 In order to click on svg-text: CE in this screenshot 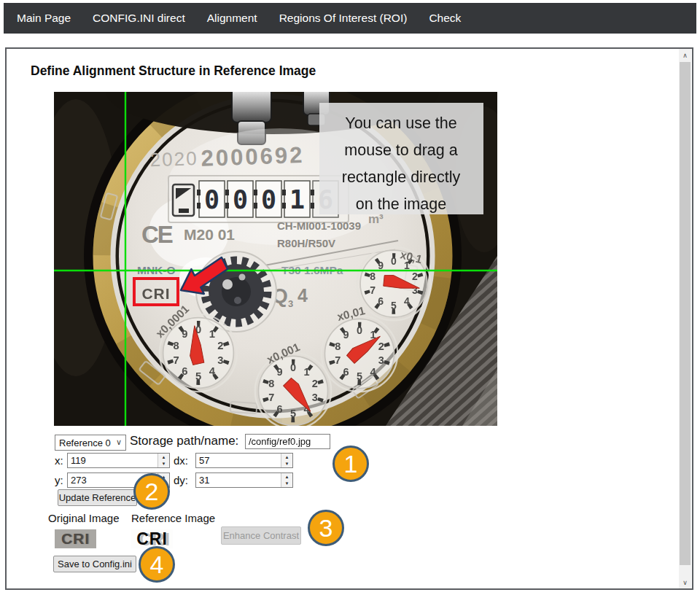, I will do `click(158, 235)`.